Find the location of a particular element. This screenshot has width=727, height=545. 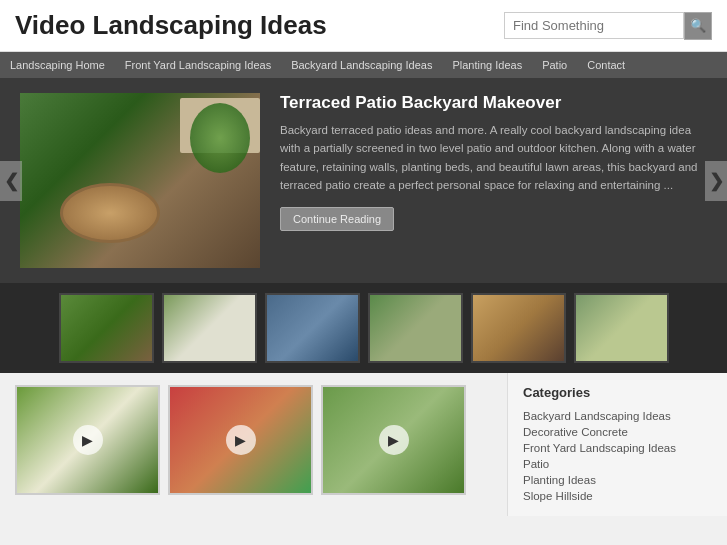

arrow-left-btn: ❮ is located at coordinates (11, 181).